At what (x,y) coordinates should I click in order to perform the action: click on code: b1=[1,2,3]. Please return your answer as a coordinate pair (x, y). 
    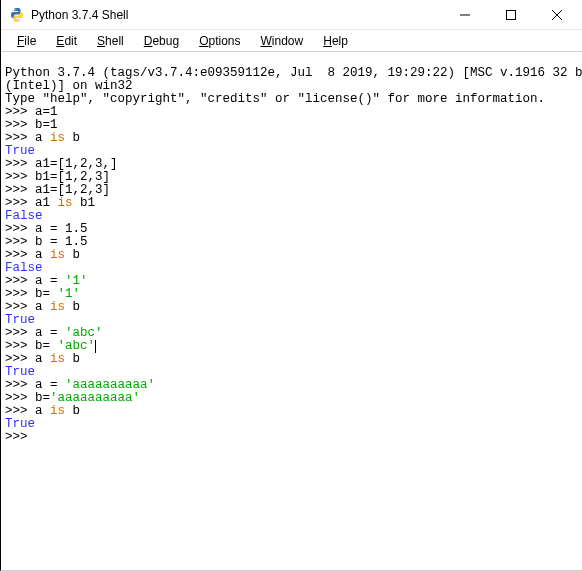
    Looking at the image, I should click on (72, 177).